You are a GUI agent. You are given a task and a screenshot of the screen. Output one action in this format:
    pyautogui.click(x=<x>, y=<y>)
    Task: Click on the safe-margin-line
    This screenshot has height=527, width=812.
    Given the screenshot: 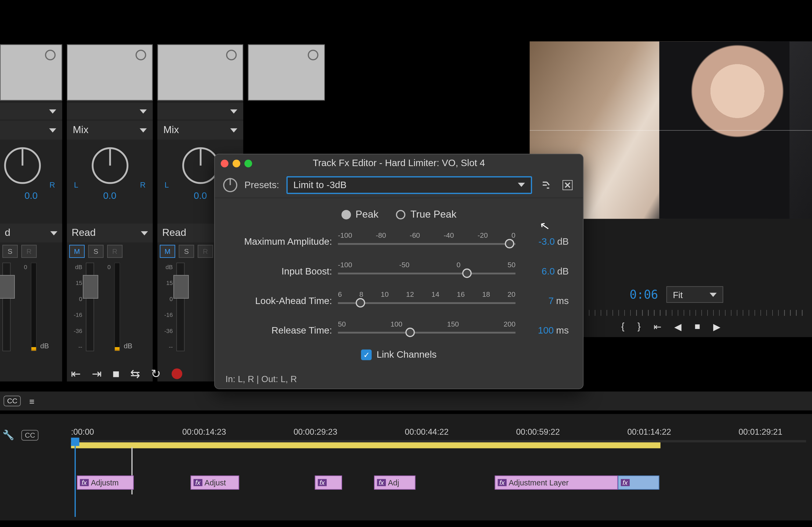 What is the action you would take?
    pyautogui.click(x=671, y=130)
    